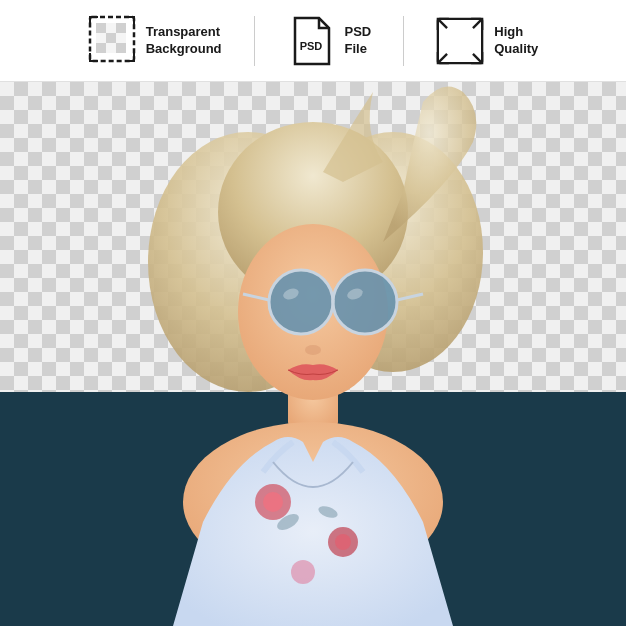 Image resolution: width=626 pixels, height=626 pixels. Describe the element at coordinates (358, 41) in the screenshot. I see `psd-file-label: PSD File` at that location.